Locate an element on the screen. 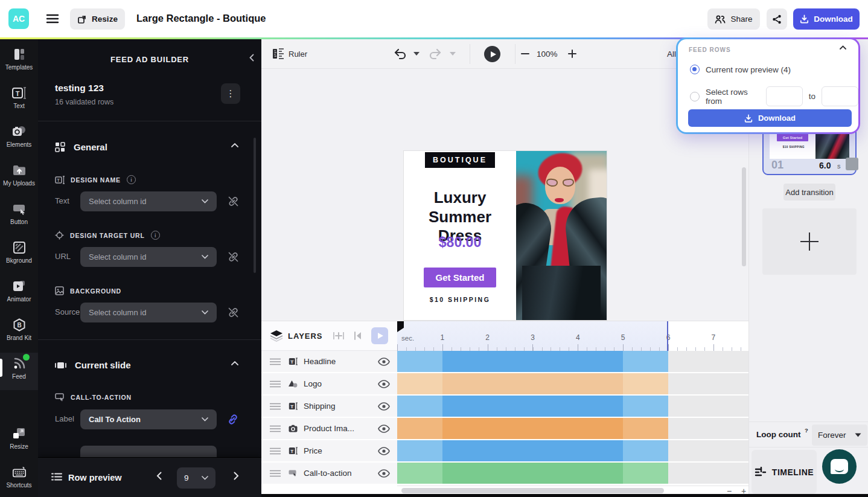 This screenshot has width=868, height=497. ruler-label: Ruler is located at coordinates (298, 54).